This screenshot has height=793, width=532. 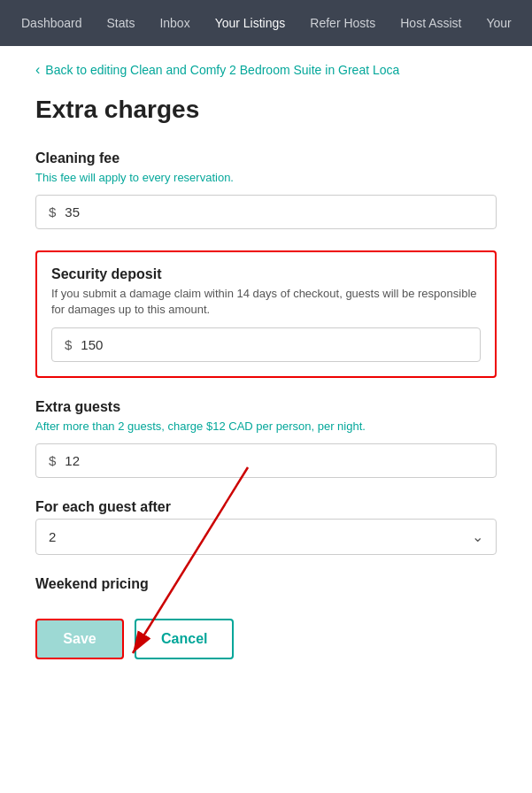 I want to click on nav-item-host-assist: Host Assist, so click(x=430, y=23).